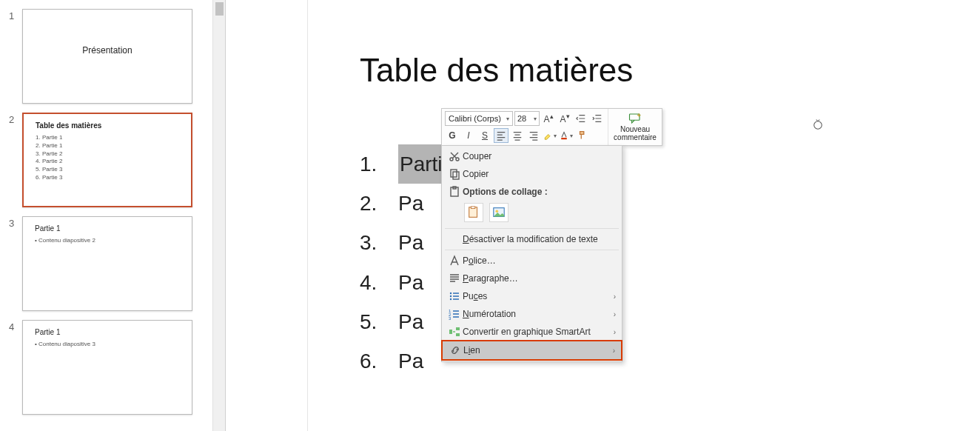 The width and height of the screenshot is (980, 431). I want to click on menu-label: Numérotation, so click(538, 314).